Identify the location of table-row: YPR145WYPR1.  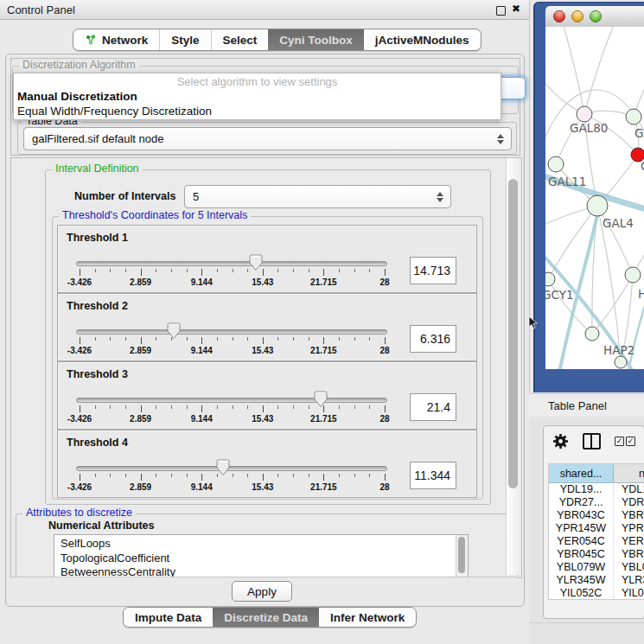
(596, 527).